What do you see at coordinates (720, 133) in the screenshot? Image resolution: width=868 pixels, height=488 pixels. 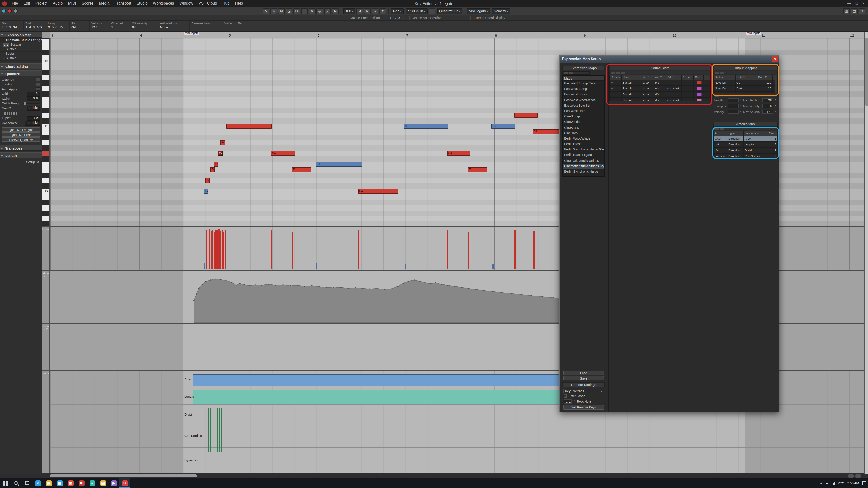 I see `column-header: Art.` at bounding box center [720, 133].